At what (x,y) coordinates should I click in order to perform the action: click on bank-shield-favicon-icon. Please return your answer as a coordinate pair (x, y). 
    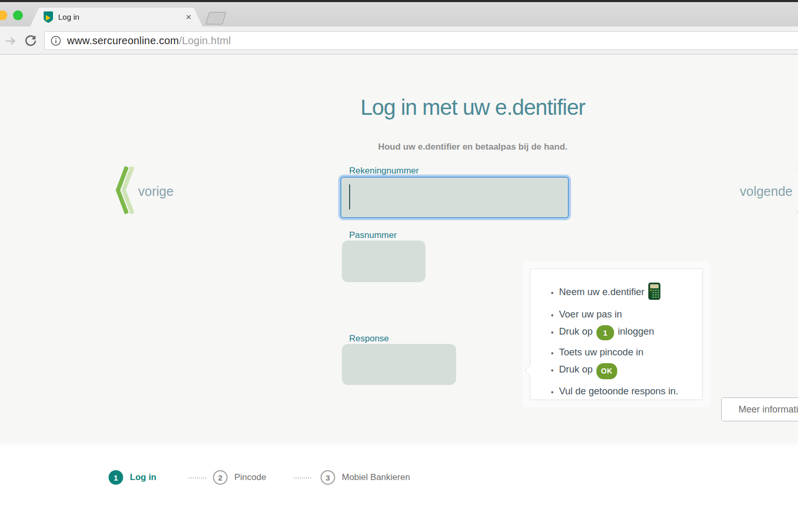
    Looking at the image, I should click on (48, 17).